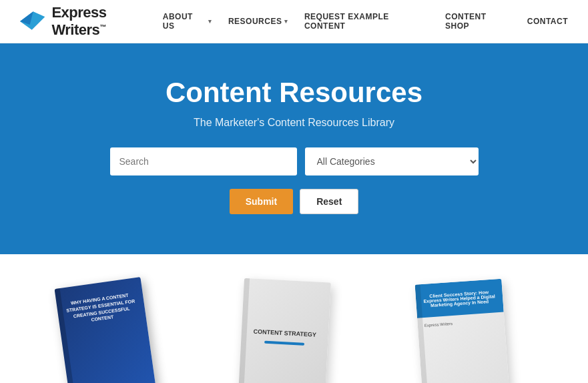 Image resolution: width=588 pixels, height=383 pixels. I want to click on logo: Express Writers™, so click(91, 21).